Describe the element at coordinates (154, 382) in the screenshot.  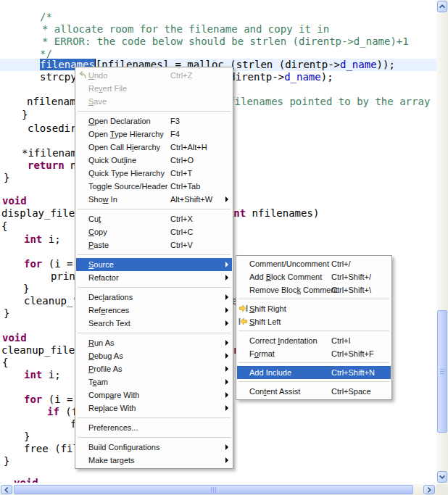
I see `team-menu-item: Team` at that location.